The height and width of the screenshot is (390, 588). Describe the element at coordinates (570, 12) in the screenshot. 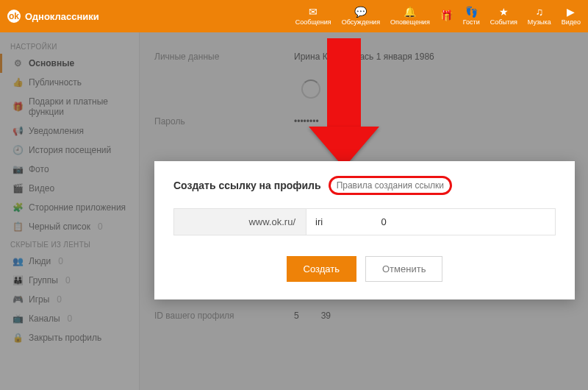

I see `video-icon: ▶` at that location.